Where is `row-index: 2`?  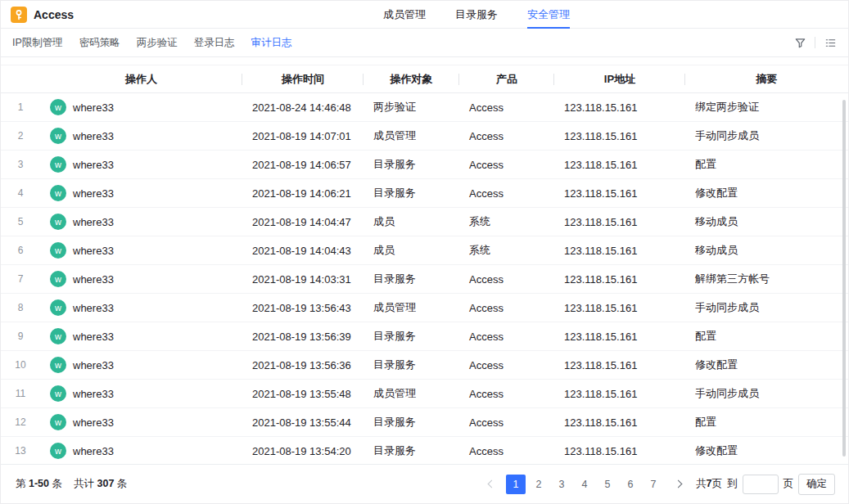
row-index: 2 is located at coordinates (20, 136).